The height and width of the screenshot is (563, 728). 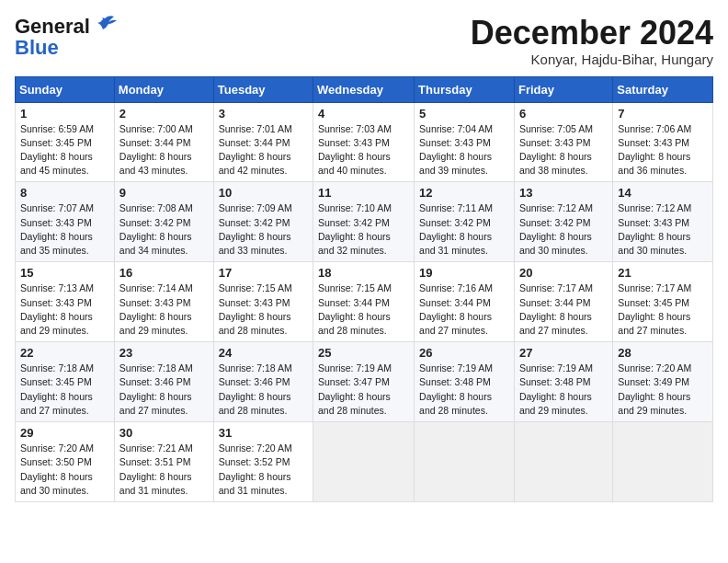 I want to click on cell-info: Sunrise: 7:08 AM Sunset: 3:42 PM Dayligh…, so click(x=164, y=230).